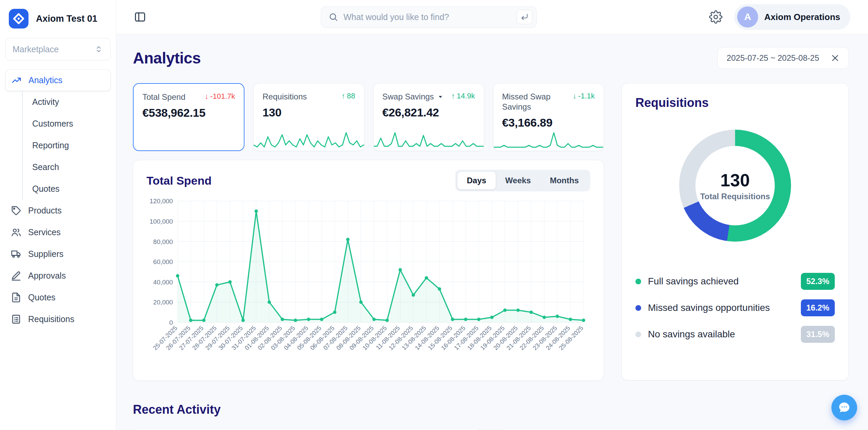  What do you see at coordinates (835, 58) in the screenshot?
I see `clear-date-range-button` at bounding box center [835, 58].